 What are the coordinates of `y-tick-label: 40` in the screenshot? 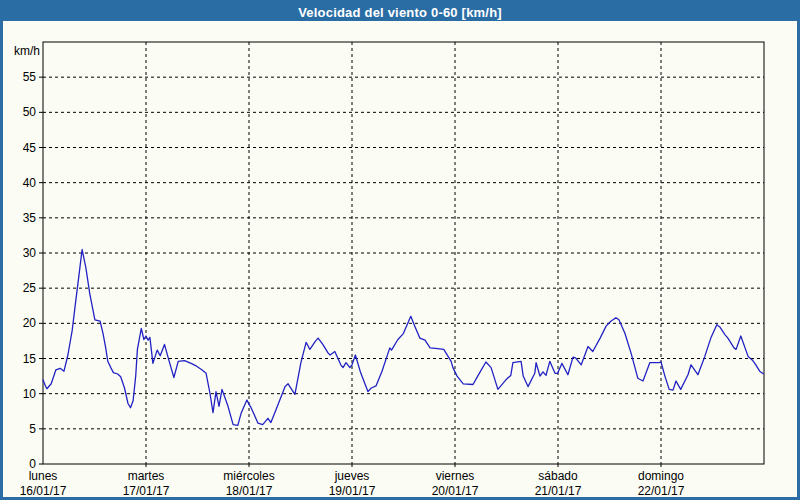 It's located at (30, 183).